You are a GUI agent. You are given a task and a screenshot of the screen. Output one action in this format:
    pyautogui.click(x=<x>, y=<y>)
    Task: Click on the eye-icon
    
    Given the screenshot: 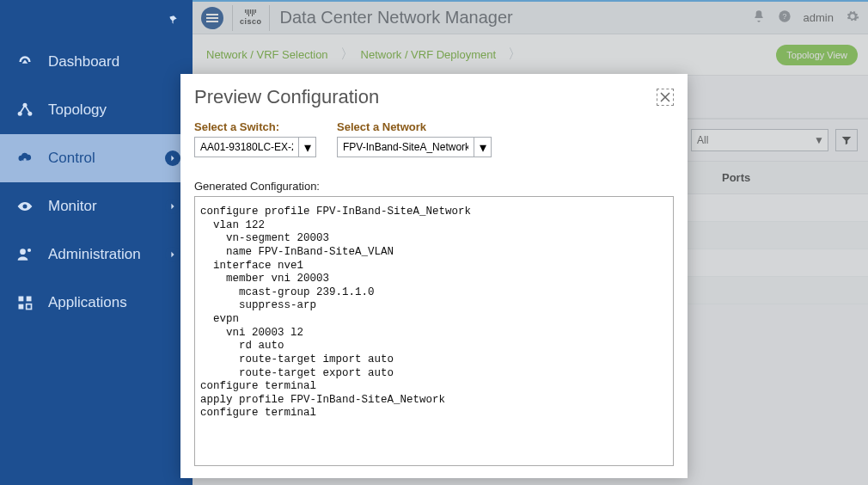 What is the action you would take?
    pyautogui.click(x=25, y=206)
    